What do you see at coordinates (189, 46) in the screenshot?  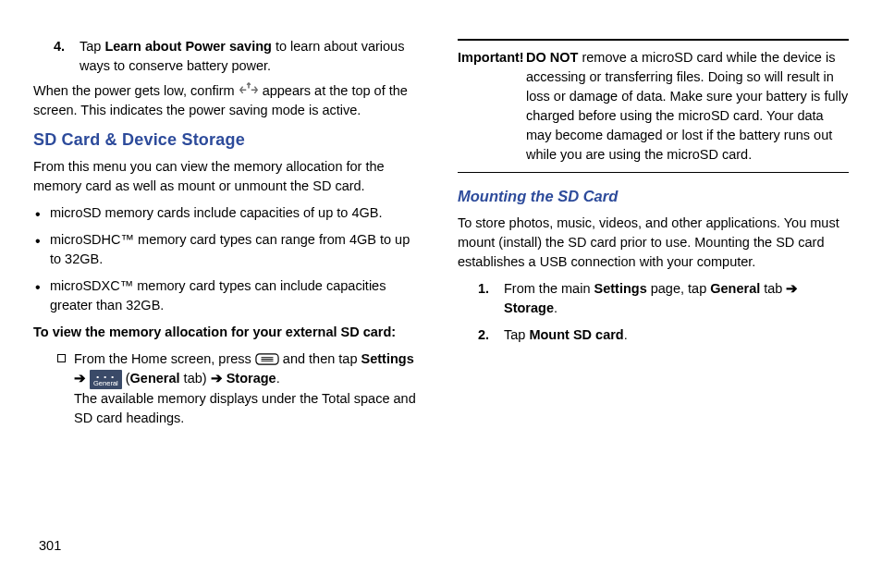 I see `text-bold: Learn about Power saving` at bounding box center [189, 46].